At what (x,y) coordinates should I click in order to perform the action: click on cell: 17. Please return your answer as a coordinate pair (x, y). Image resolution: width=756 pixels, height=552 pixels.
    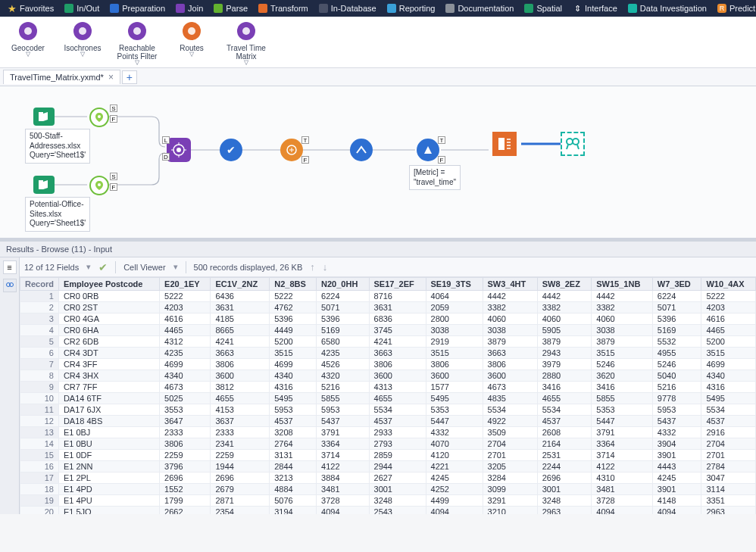
    Looking at the image, I should click on (39, 479).